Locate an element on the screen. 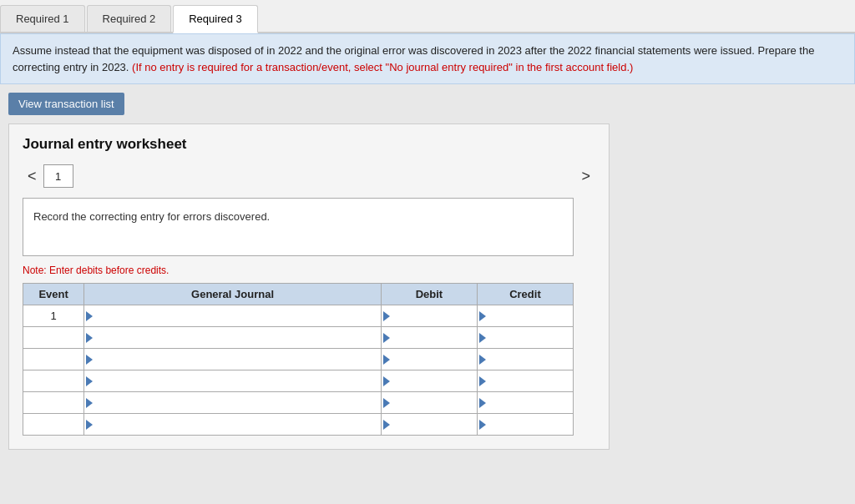 This screenshot has width=855, height=504. page-number: 1 is located at coordinates (58, 177).